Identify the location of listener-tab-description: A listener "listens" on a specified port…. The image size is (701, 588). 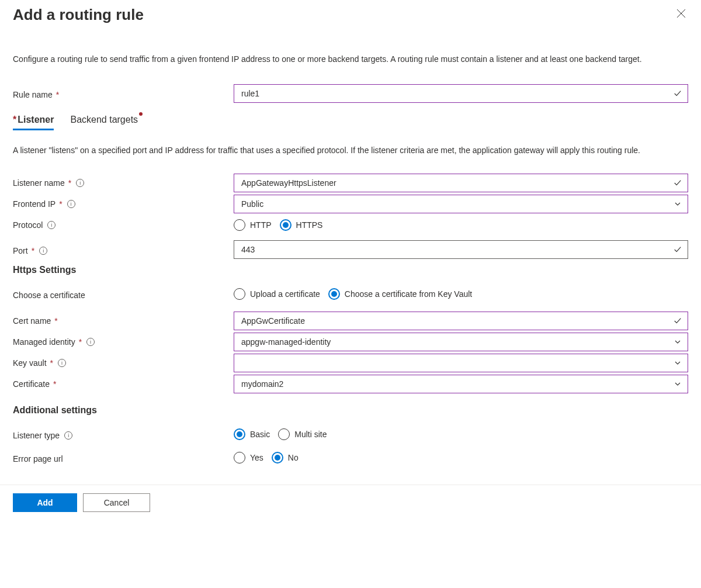
(350, 151).